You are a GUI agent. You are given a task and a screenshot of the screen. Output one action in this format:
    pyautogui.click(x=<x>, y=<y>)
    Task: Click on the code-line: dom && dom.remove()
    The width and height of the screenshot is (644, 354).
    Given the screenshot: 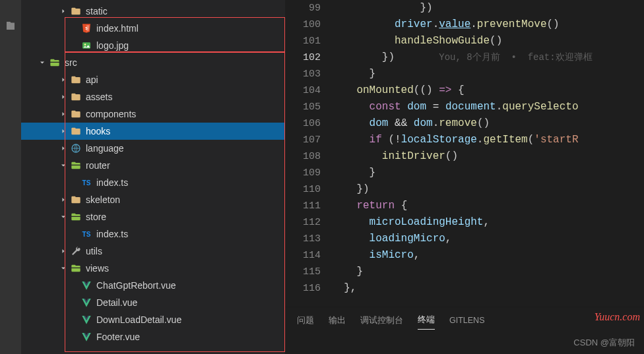 What is the action you would take?
    pyautogui.click(x=488, y=124)
    